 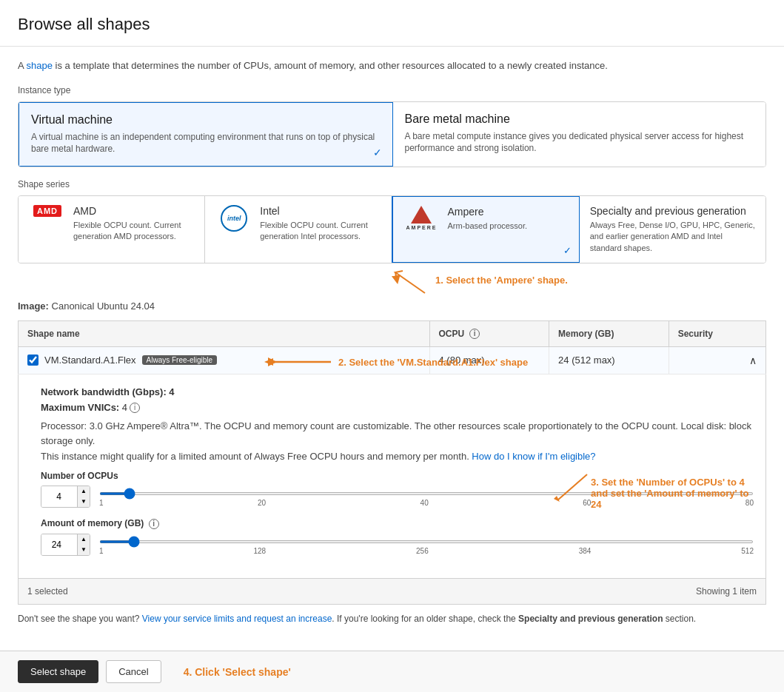 I want to click on memory-increment: ▲, so click(x=83, y=540).